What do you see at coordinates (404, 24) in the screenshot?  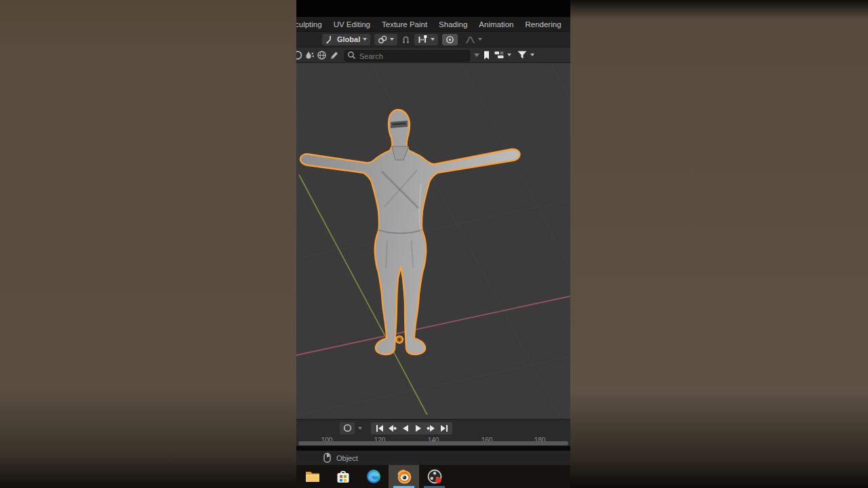 I see `tab-texture-paint: Texture Paint` at bounding box center [404, 24].